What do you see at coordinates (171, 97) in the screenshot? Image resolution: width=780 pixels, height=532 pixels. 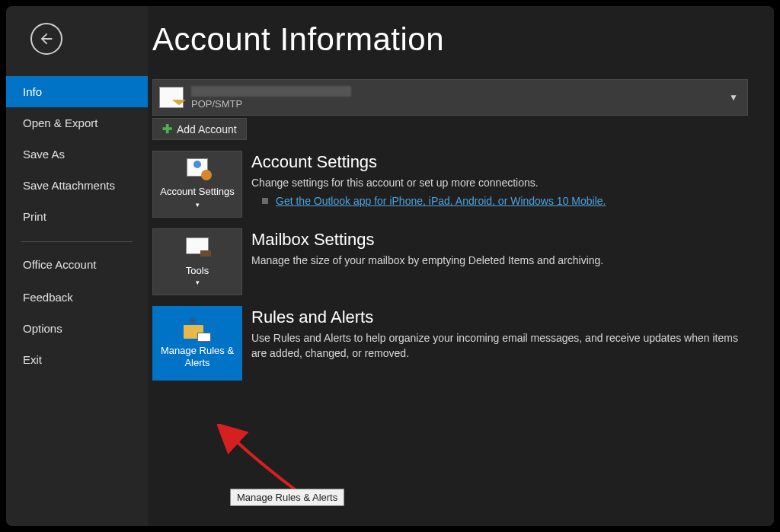 I see `mail-icon` at bounding box center [171, 97].